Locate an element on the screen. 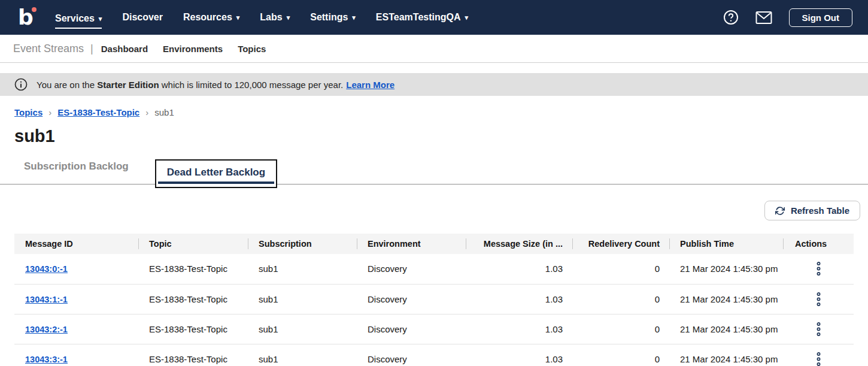 Image resolution: width=868 pixels, height=366 pixels. brand-letter: b is located at coordinates (26, 17).